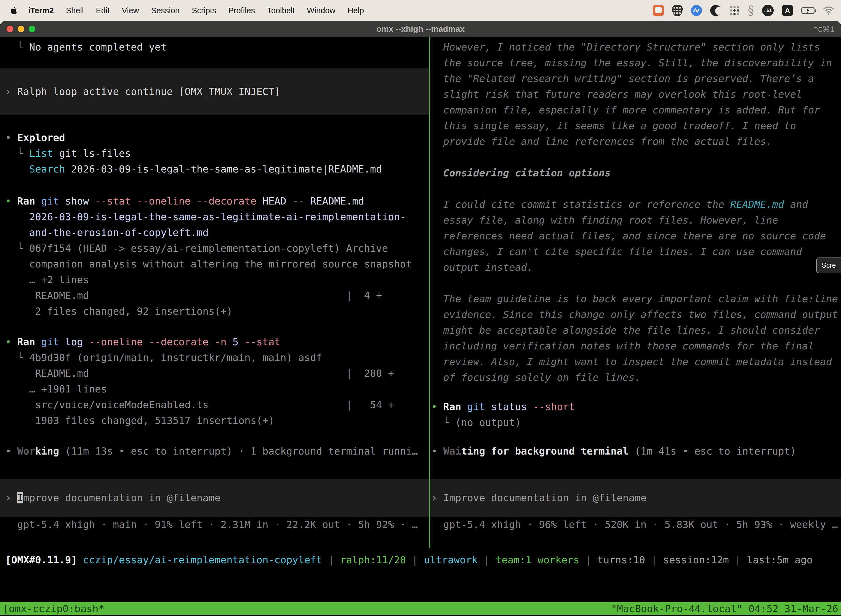 This screenshot has height=616, width=841. What do you see at coordinates (636, 204) in the screenshot?
I see `reasoning-paragraph: I could cite commit statistics or refere…` at bounding box center [636, 204].